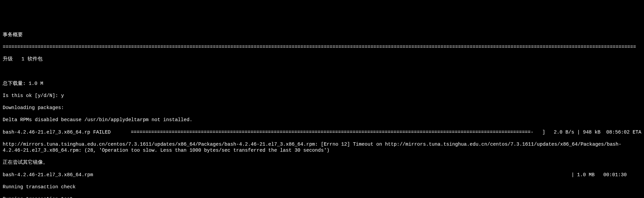 The width and height of the screenshot is (644, 198). Describe the element at coordinates (322, 147) in the screenshot. I see `error-message: http://mirrors.tuna.tsinghua.edu.cn/cent…` at that location.